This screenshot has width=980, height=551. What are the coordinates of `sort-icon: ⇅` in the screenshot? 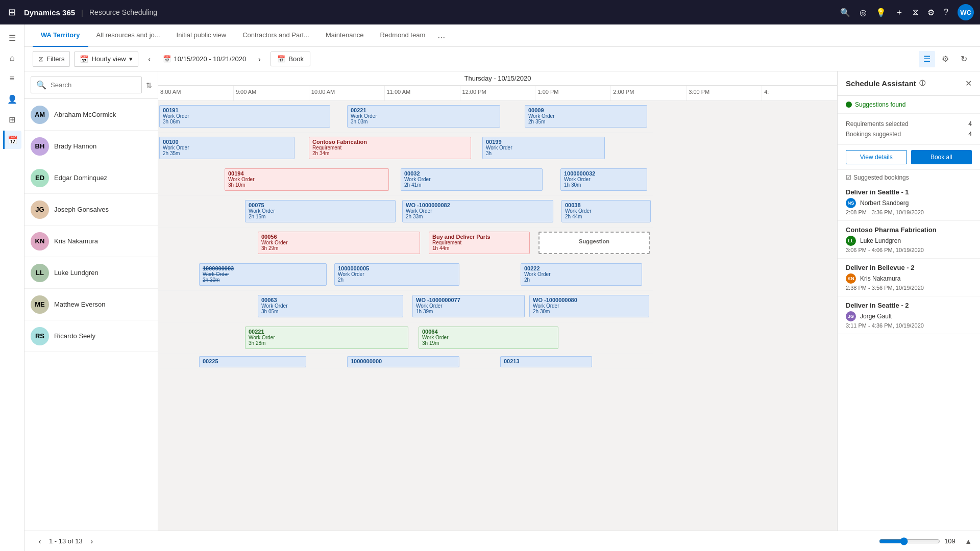 It's located at (149, 85).